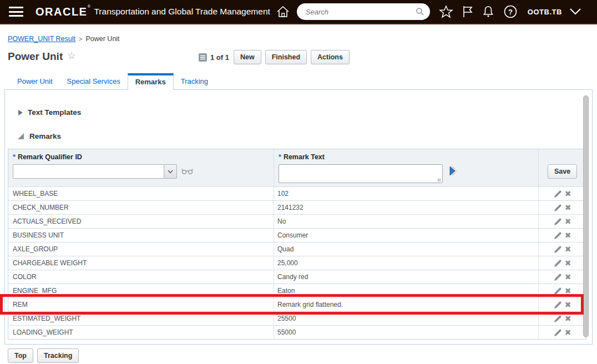 Image resolution: width=597 pixels, height=364 pixels. I want to click on tab-tracking: Tracking, so click(194, 82).